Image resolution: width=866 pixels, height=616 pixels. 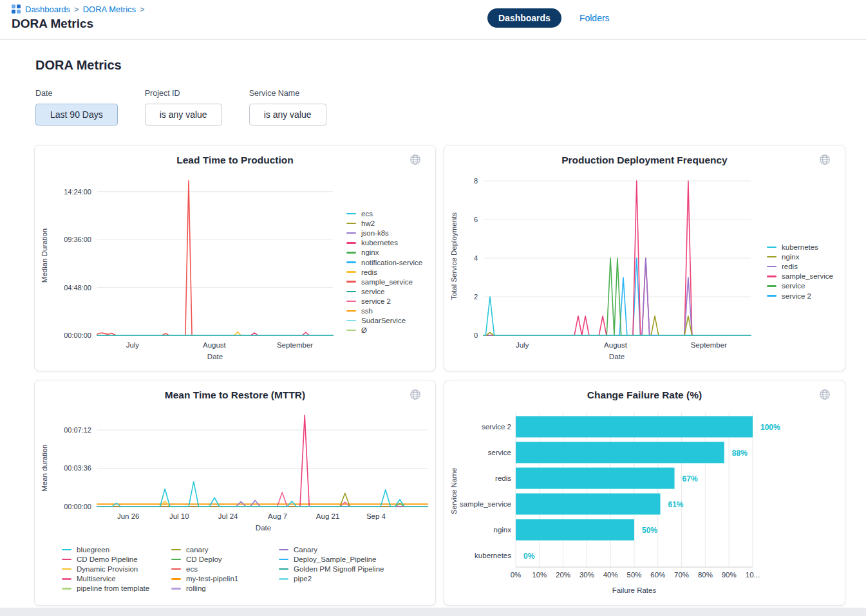 What do you see at coordinates (196, 588) in the screenshot?
I see `legend-label: rolling` at bounding box center [196, 588].